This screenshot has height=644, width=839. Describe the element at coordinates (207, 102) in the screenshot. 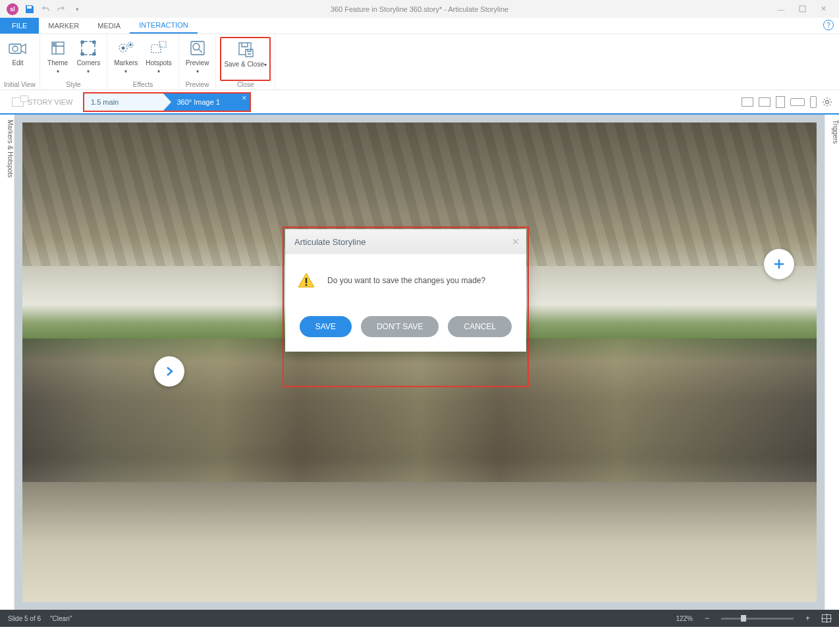

I see `breadcrumb-360-image: 360° Image 1 ✕` at that location.